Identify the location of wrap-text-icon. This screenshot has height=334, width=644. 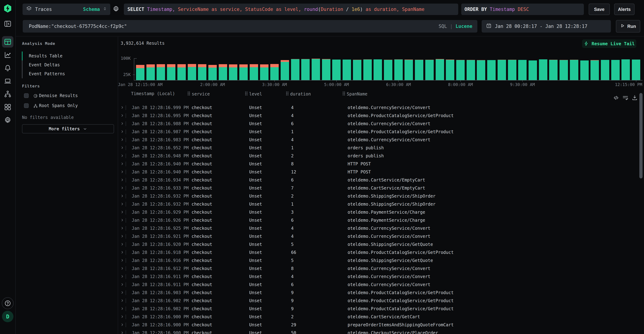
(626, 98).